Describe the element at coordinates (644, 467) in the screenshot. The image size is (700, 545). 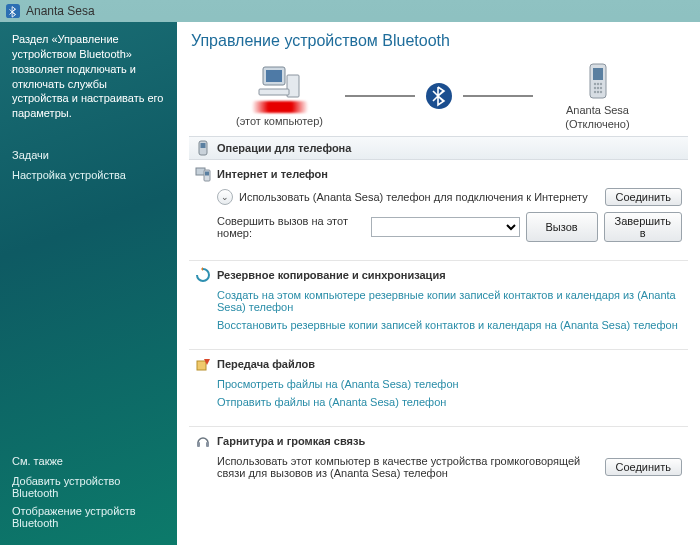
I see `connect-headset-button: Соединить` at that location.